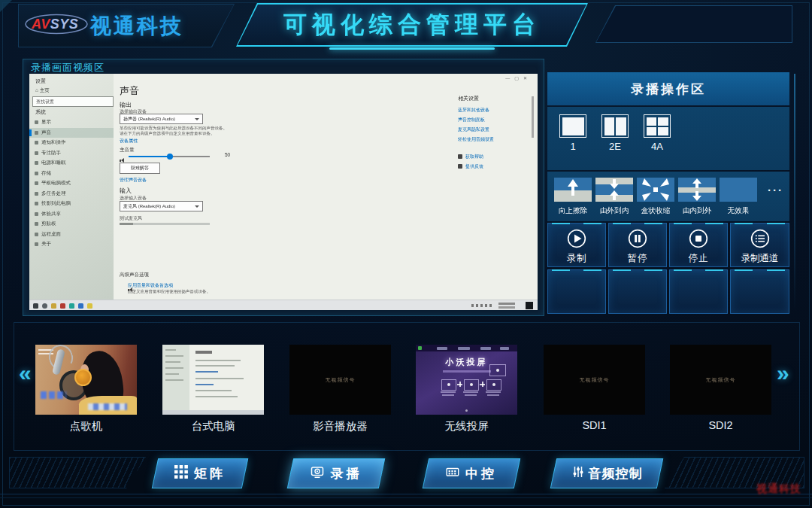 The height and width of the screenshot is (508, 812). I want to click on lyrics-overlay, so click(53, 395).